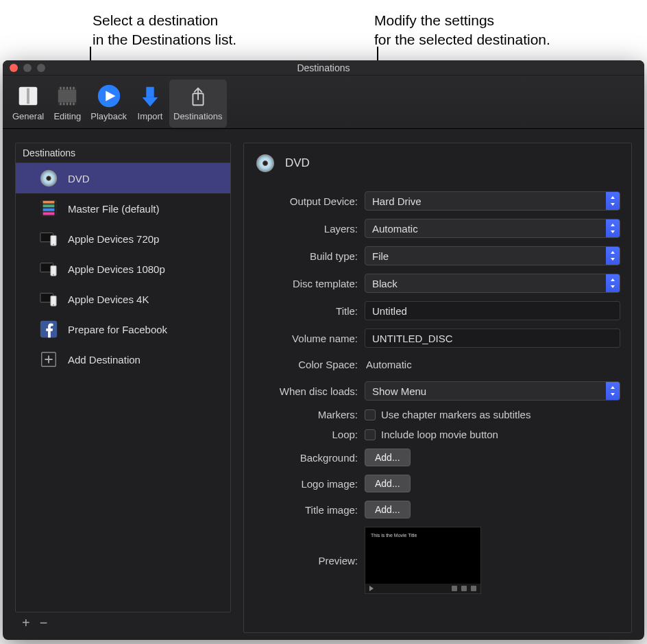 This screenshot has width=647, height=644. What do you see at coordinates (123, 208) in the screenshot?
I see `sidebar-item-master-file: Master File (default)` at bounding box center [123, 208].